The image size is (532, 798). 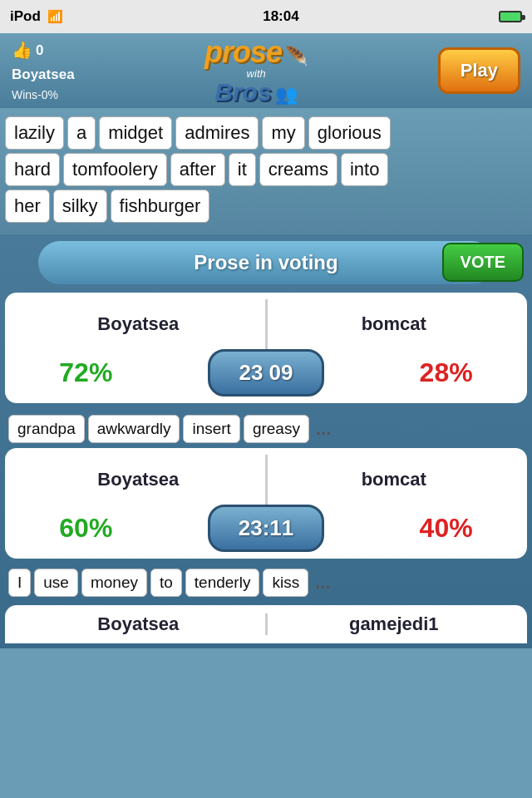 What do you see at coordinates (323, 429) in the screenshot?
I see `ellipsis-1: ...` at bounding box center [323, 429].